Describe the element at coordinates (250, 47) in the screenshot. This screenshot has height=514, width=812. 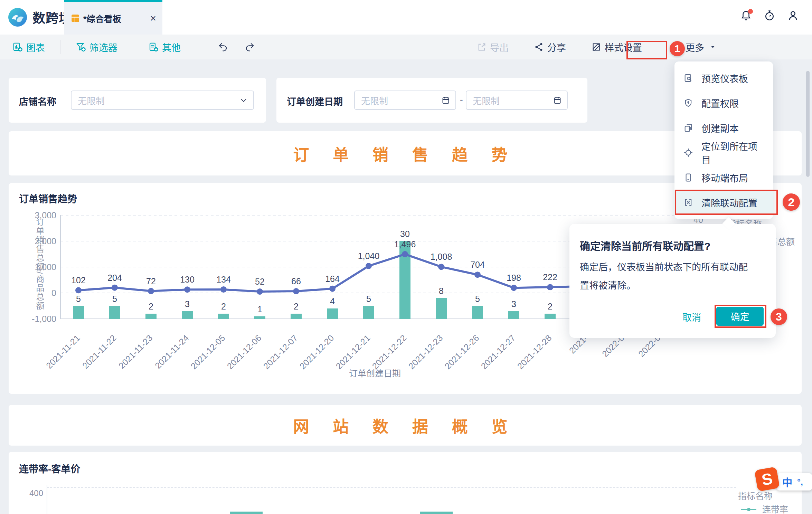
I see `redo-button` at that location.